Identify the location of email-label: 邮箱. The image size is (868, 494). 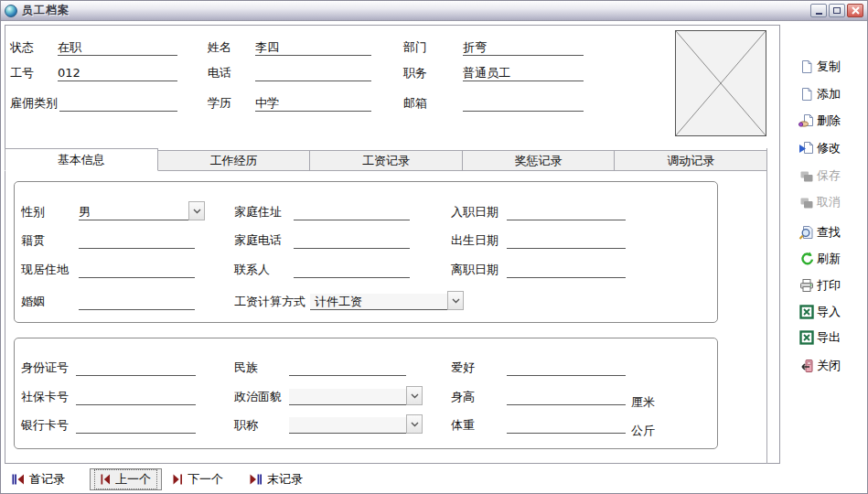
(415, 102).